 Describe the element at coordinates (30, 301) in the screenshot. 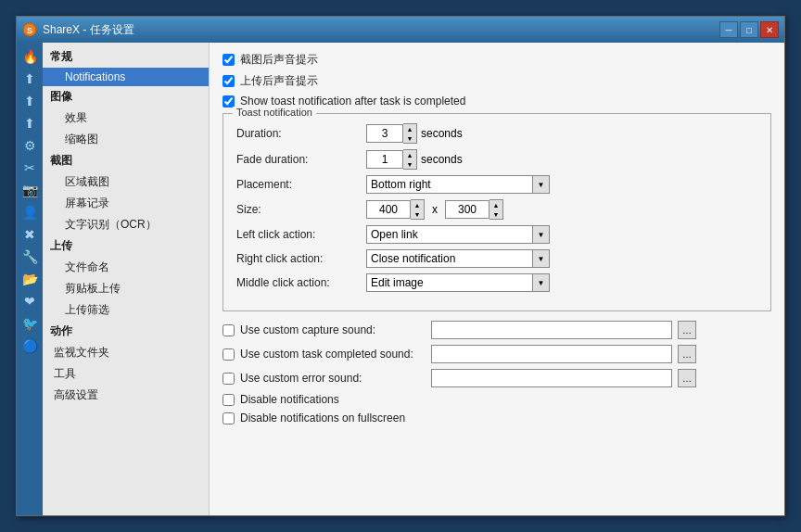

I see `icon-12: ❤` at that location.